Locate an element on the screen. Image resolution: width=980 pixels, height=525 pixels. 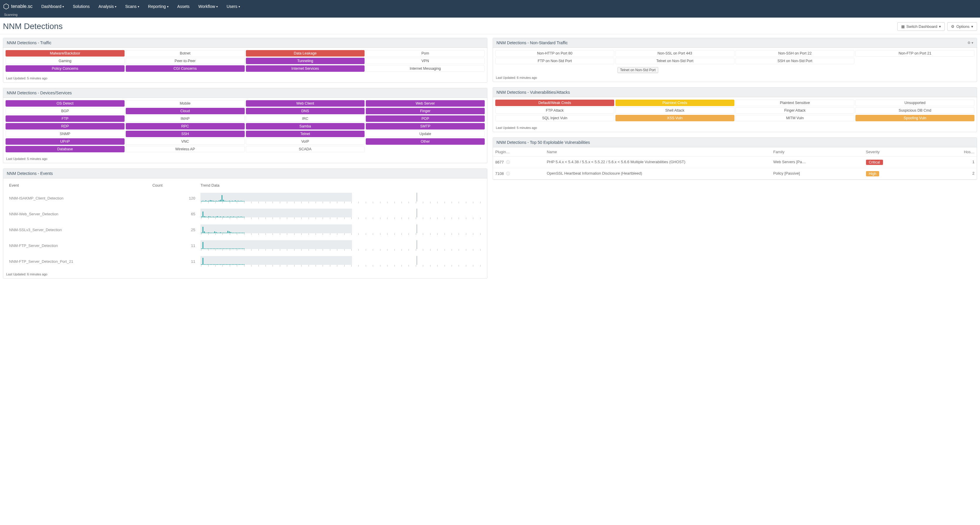
chip-non-ssl-on-port-443: Non-SSL on Port 443 is located at coordinates (675, 53).